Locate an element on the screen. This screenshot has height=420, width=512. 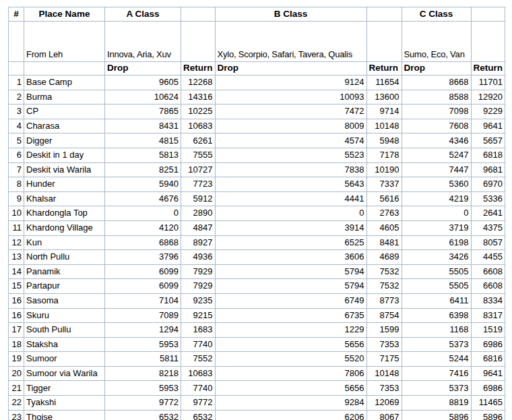
a-class-return-cell: 10225 is located at coordinates (198, 112).